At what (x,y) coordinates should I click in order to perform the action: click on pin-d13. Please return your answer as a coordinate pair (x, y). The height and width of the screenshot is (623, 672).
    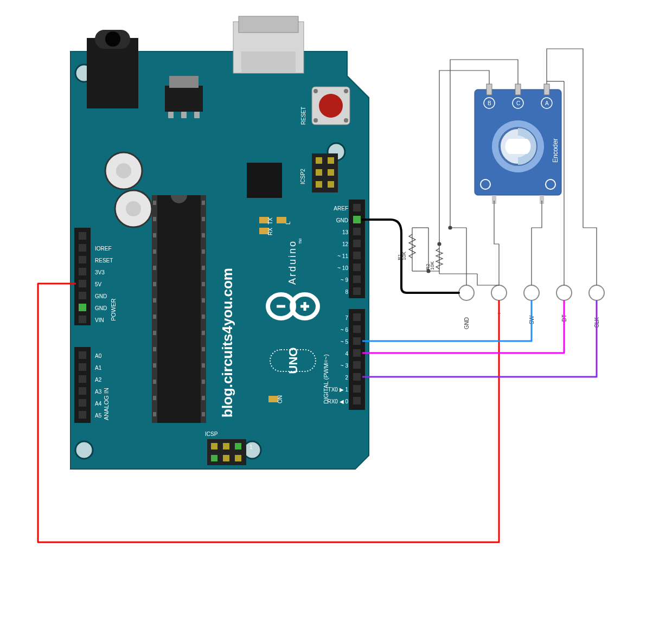
    Looking at the image, I should click on (357, 232).